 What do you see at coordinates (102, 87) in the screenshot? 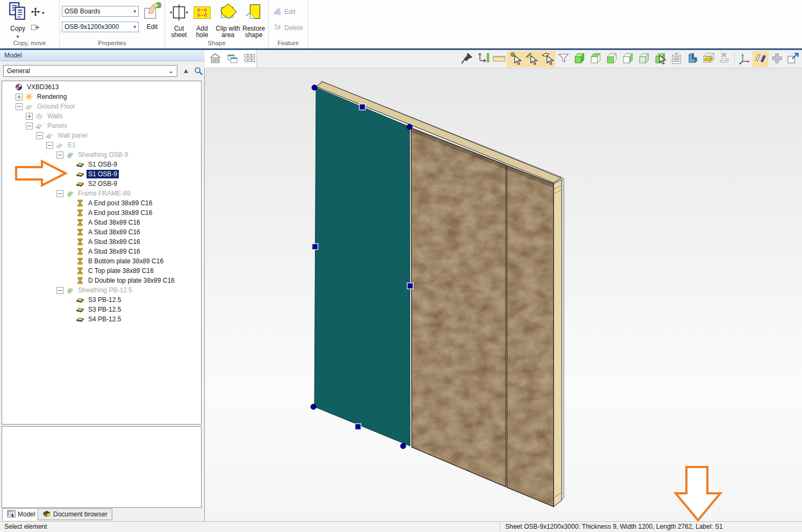
I see `tree-item-vxbd3613: VXBD3613` at bounding box center [102, 87].